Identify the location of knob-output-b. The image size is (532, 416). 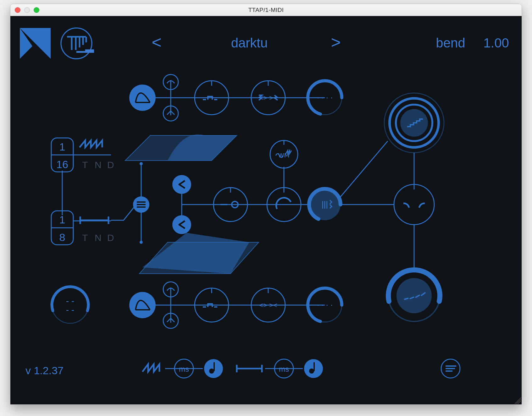
(414, 296).